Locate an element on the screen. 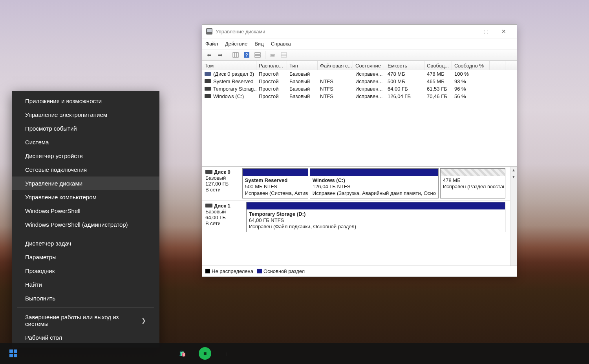 The image size is (589, 364). table-row: System ReservedПростойБазовыйNTFSИсправе… is located at coordinates (360, 82).